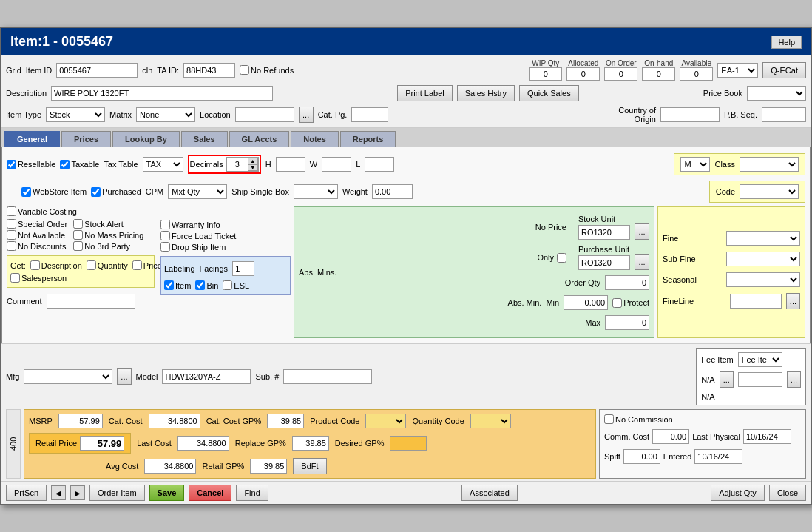 Image resolution: width=812 pixels, height=532 pixels. What do you see at coordinates (760, 360) in the screenshot?
I see `fee-item-select: Fee Ite` at bounding box center [760, 360].